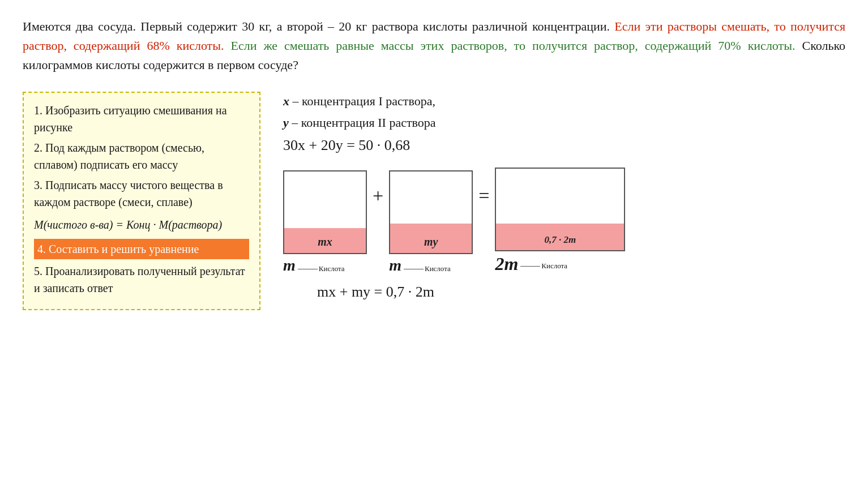  I want to click on vessel1-arrow-kislota: Кислота, so click(322, 265).